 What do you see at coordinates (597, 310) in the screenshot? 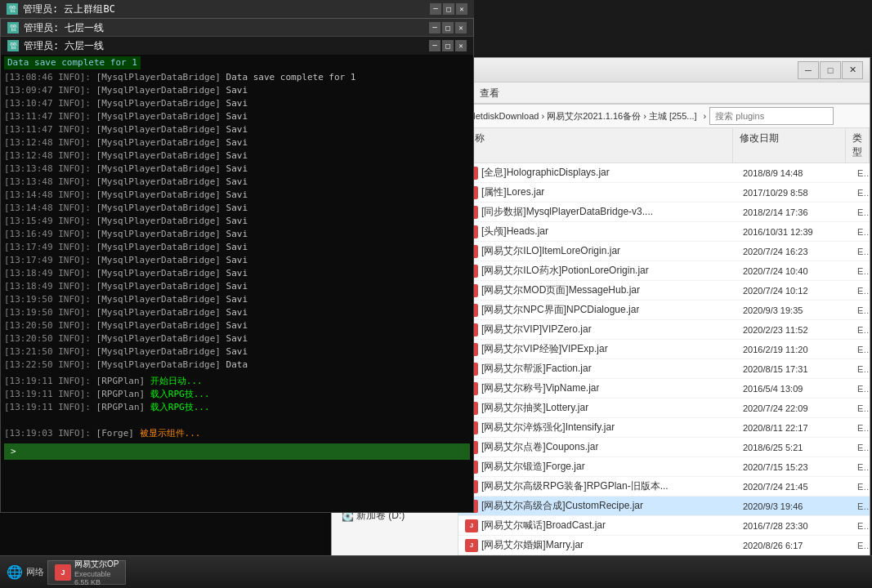
I see `file-name-cell: J[网易艾尔NPC界面]NPCDialogue.jar` at bounding box center [597, 310].